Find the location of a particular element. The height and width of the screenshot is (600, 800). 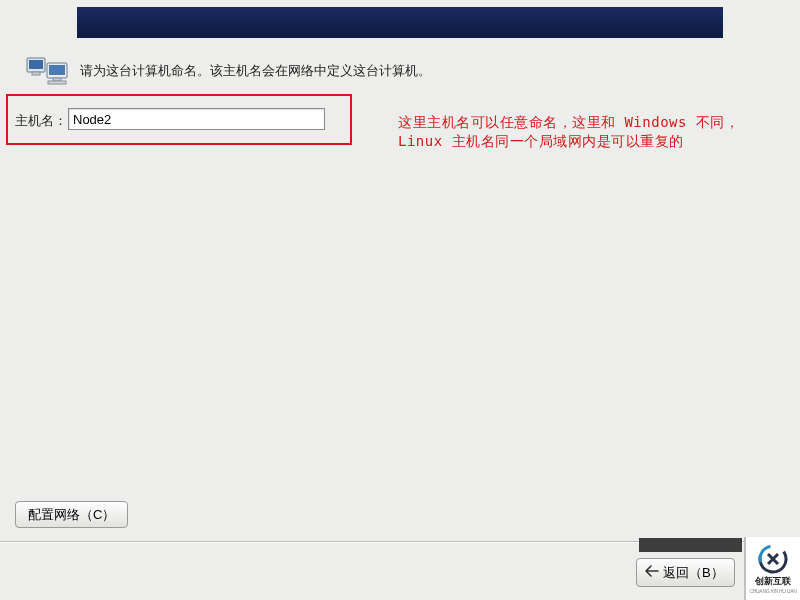

header-band is located at coordinates (400, 22).